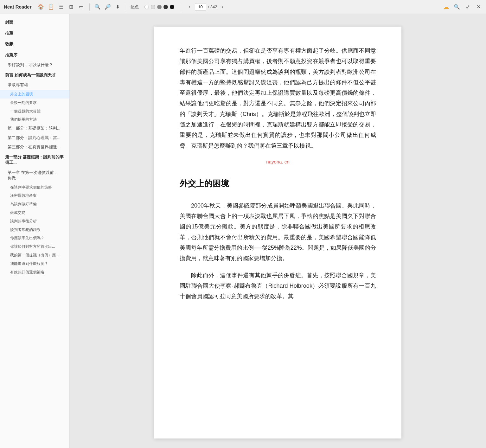 The height and width of the screenshot is (448, 486). Describe the element at coordinates (35, 238) in the screenshot. I see `sidebar-item-counter: 你應該率先出價嗎？` at that location.